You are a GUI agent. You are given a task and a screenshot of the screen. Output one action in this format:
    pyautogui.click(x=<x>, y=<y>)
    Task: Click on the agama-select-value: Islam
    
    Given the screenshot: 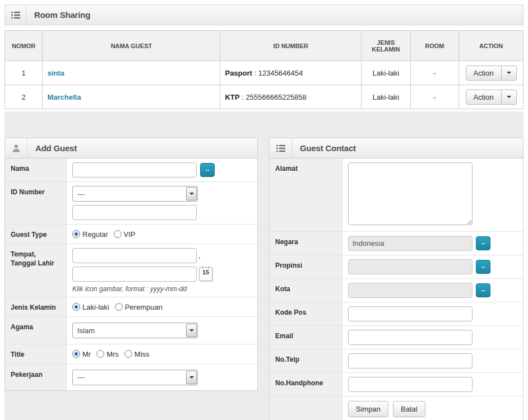 What is the action you would take?
    pyautogui.click(x=86, y=330)
    